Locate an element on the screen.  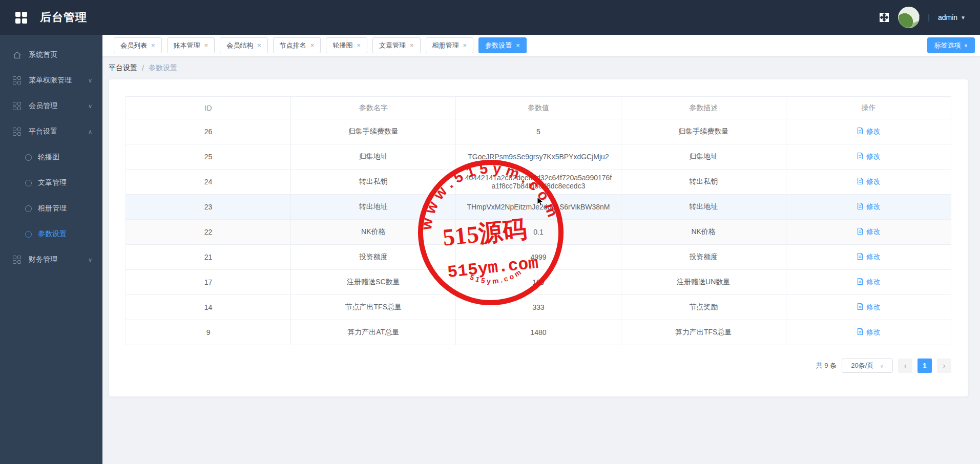
tag-options-button: 标签选项∨ is located at coordinates (951, 45).